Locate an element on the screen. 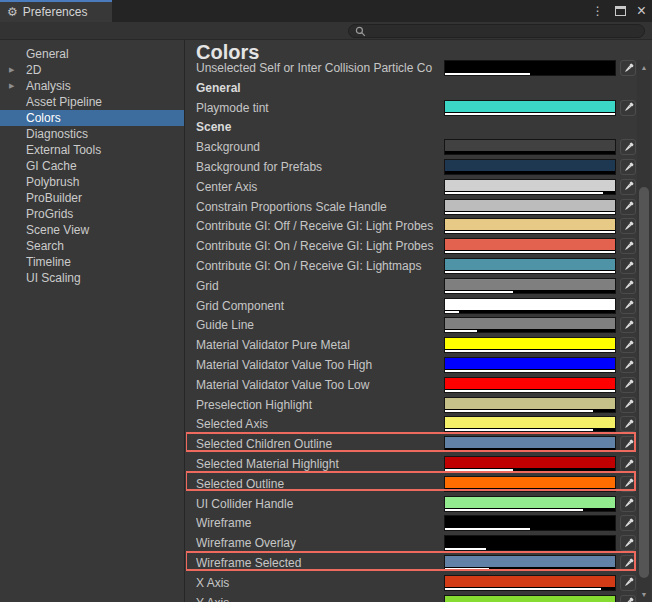  sidebar-item-label: 2D is located at coordinates (34, 70).